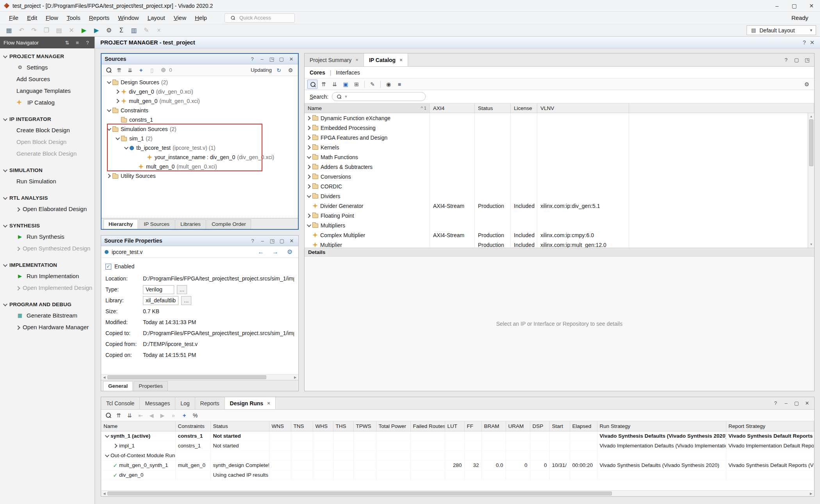 The width and height of the screenshot is (820, 504). Describe the element at coordinates (282, 241) in the screenshot. I see `maximize-icon: ▢` at that location.